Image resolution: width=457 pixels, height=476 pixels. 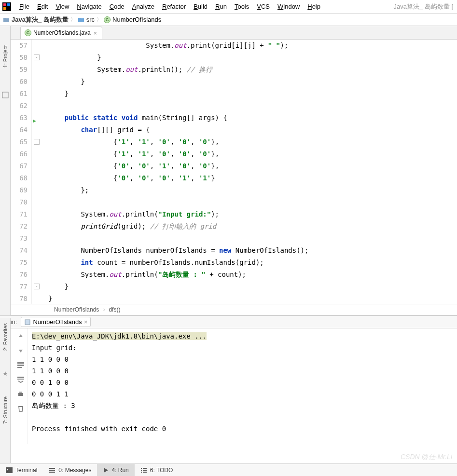 What do you see at coordinates (229, 20) in the screenshot?
I see `breadcrumb: Java算法_ 岛屿数量 〉 src 〉 C NumberOfIslands` at bounding box center [229, 20].